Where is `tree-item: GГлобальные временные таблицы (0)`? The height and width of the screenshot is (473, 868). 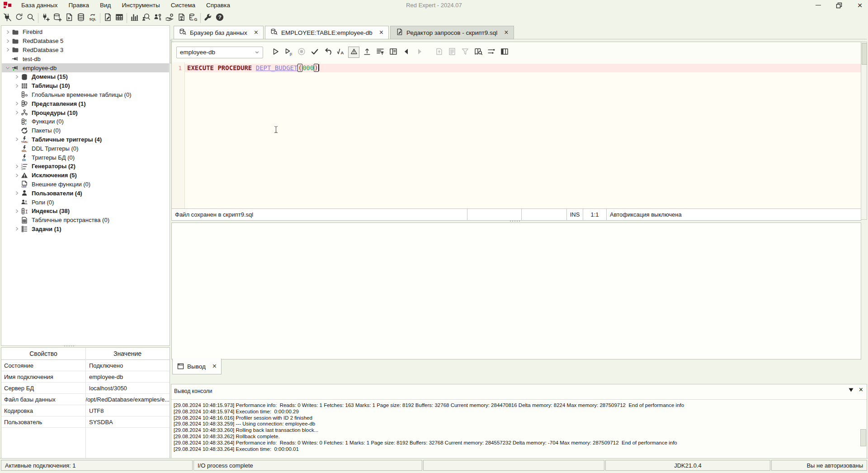 tree-item: GГлобальные временные таблицы (0) is located at coordinates (85, 95).